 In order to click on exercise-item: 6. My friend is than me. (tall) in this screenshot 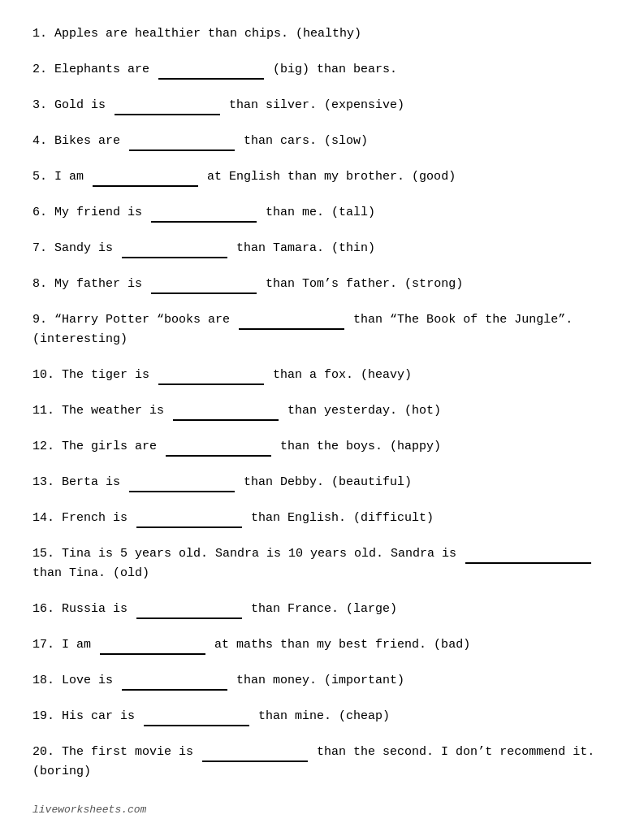, I will do `click(322, 212)`.